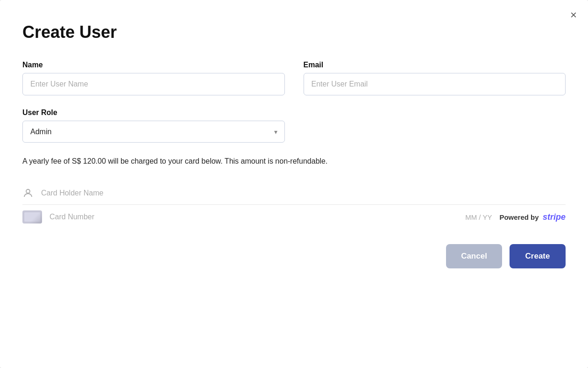 The image size is (588, 368). Describe the element at coordinates (294, 125) in the screenshot. I see `user-role-row: User Role Admin User Viewer ▾` at that location.